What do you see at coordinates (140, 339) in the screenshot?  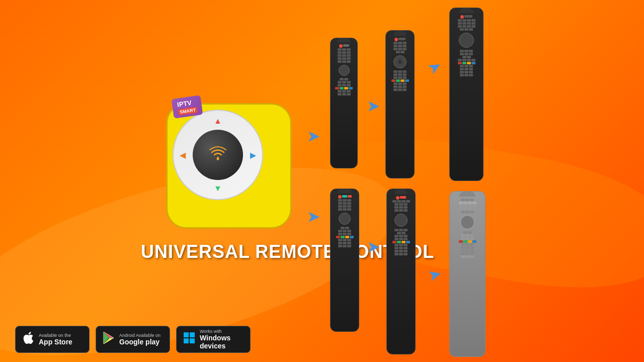 I see `googleplay-text: Android Available on Google play` at bounding box center [140, 339].